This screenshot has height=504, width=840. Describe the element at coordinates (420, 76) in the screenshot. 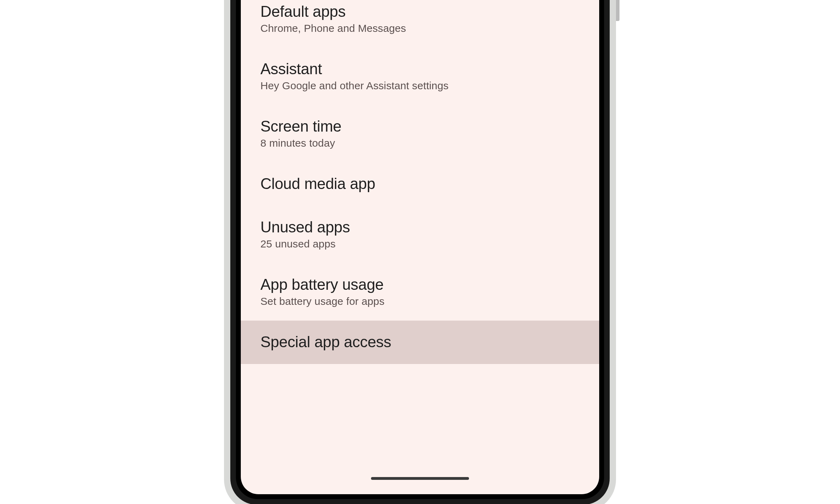

I see `settings-item-assistant: Assistant Hey Google and other Assistant…` at that location.